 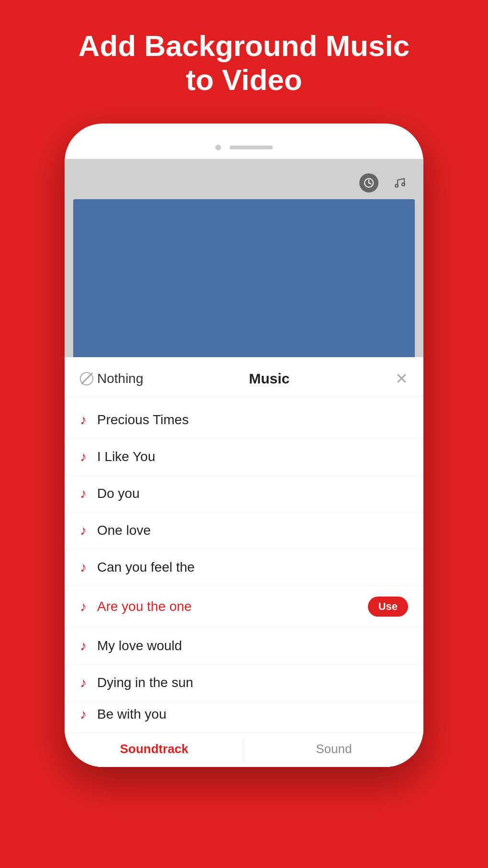 I want to click on song-name: Dying in the sun, so click(x=253, y=683).